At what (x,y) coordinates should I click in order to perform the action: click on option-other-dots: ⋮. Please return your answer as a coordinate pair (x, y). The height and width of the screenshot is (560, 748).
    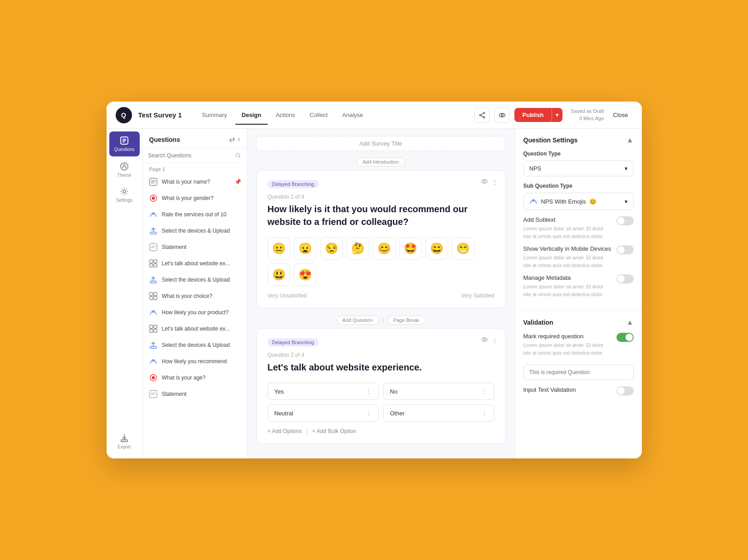
    Looking at the image, I should click on (484, 413).